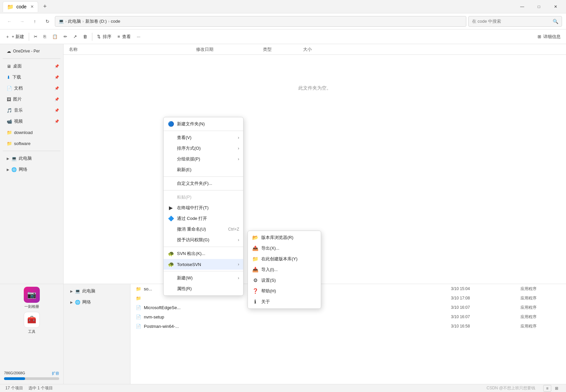 Image resolution: width=566 pixels, height=392 pixels. What do you see at coordinates (203, 170) in the screenshot?
I see `menu-item-refresh: 刷新(E)` at bounding box center [203, 170].